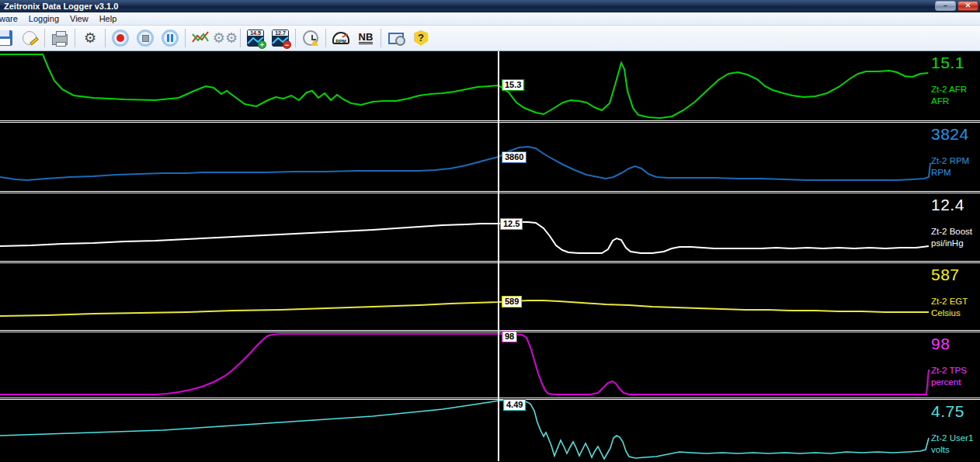 The height and width of the screenshot is (462, 980). I want to click on rpm-gauge-button: RPM, so click(341, 39).